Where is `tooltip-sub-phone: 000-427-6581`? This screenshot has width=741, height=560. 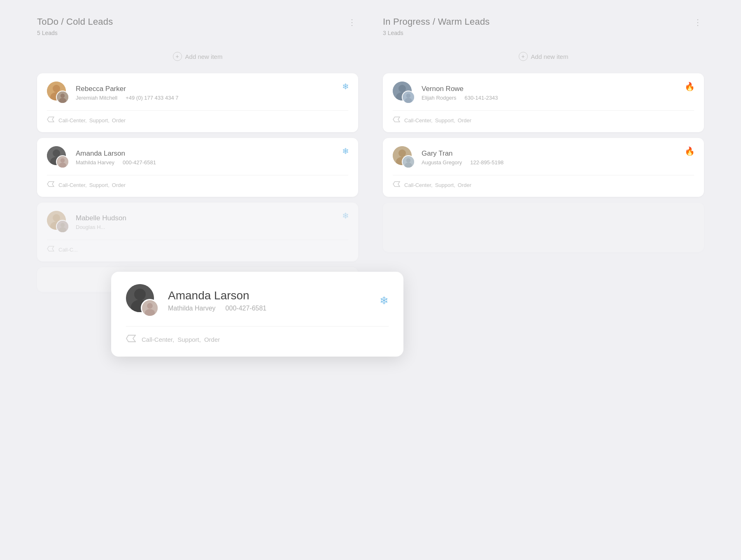
tooltip-sub-phone: 000-427-6581 is located at coordinates (246, 308).